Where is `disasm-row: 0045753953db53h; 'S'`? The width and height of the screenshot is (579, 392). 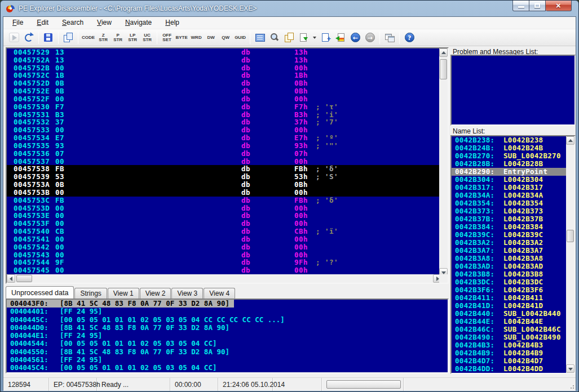 disasm-row: 0045753953db53h; 'S' is located at coordinates (223, 177).